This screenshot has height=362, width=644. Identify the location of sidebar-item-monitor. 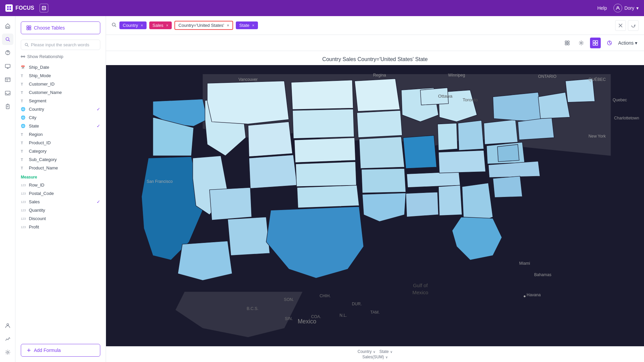
(8, 66).